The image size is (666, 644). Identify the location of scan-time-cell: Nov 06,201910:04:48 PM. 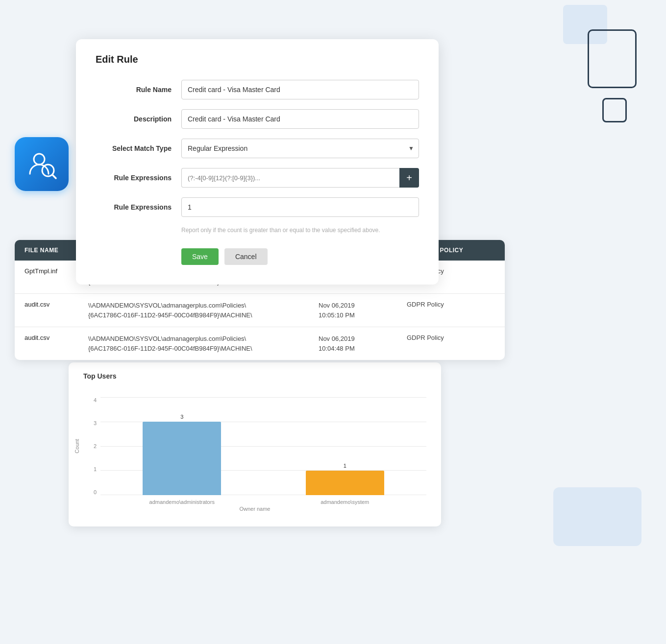
(363, 344).